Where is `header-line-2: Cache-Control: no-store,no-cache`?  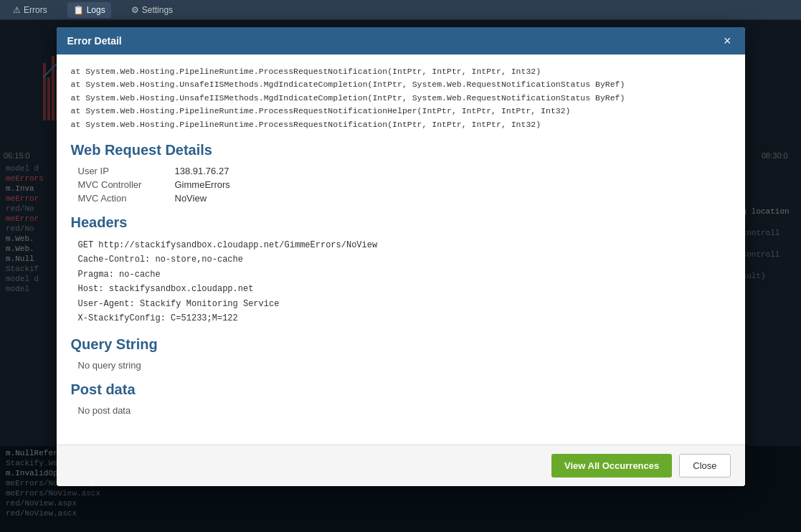
header-line-2: Cache-Control: no-store,no-cache is located at coordinates (404, 260).